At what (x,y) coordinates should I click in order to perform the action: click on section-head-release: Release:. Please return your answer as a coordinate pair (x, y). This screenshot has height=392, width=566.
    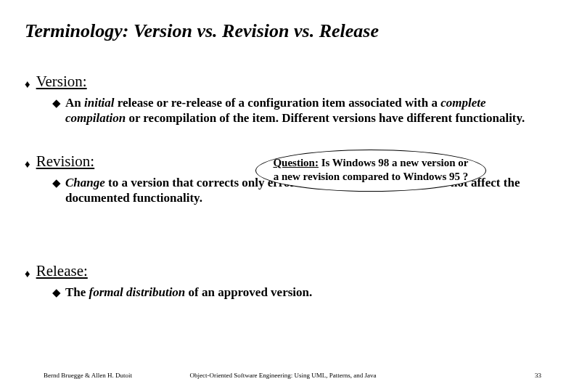
    Looking at the image, I should click on (62, 271).